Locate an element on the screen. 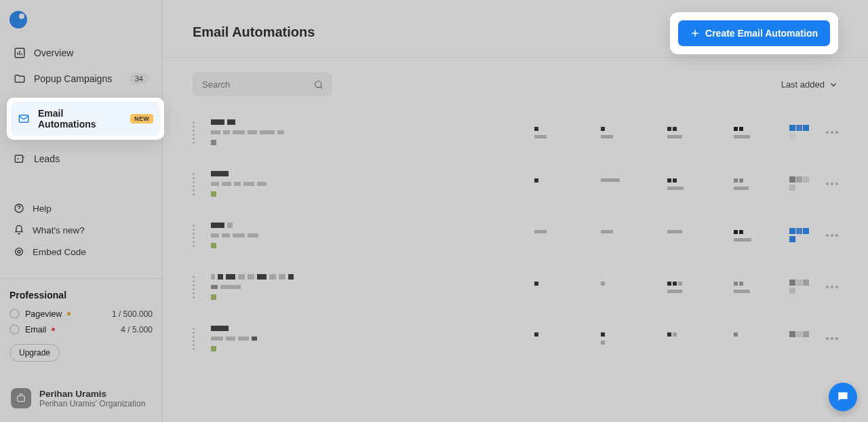 Image resolution: width=868 pixels, height=422 pixels. divider is located at coordinates (81, 278).